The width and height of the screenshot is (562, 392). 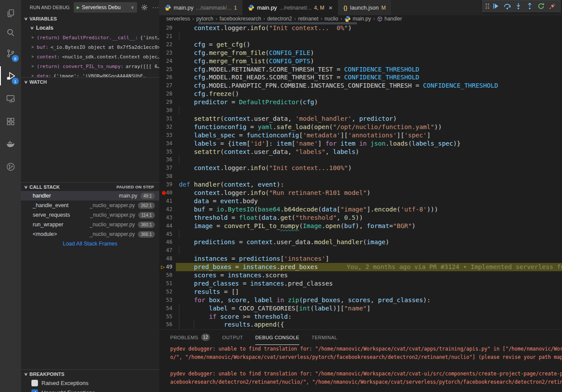 What do you see at coordinates (360, 135) in the screenshot?
I see `code-line: 33 labels_spec = functionconfig['metadat…` at bounding box center [360, 135].